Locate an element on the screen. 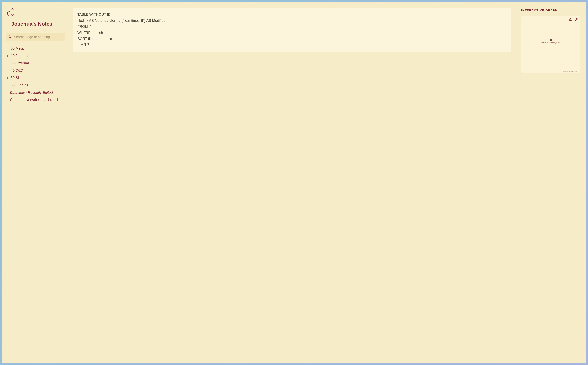  code-line-2: FROM "" is located at coordinates (292, 27).